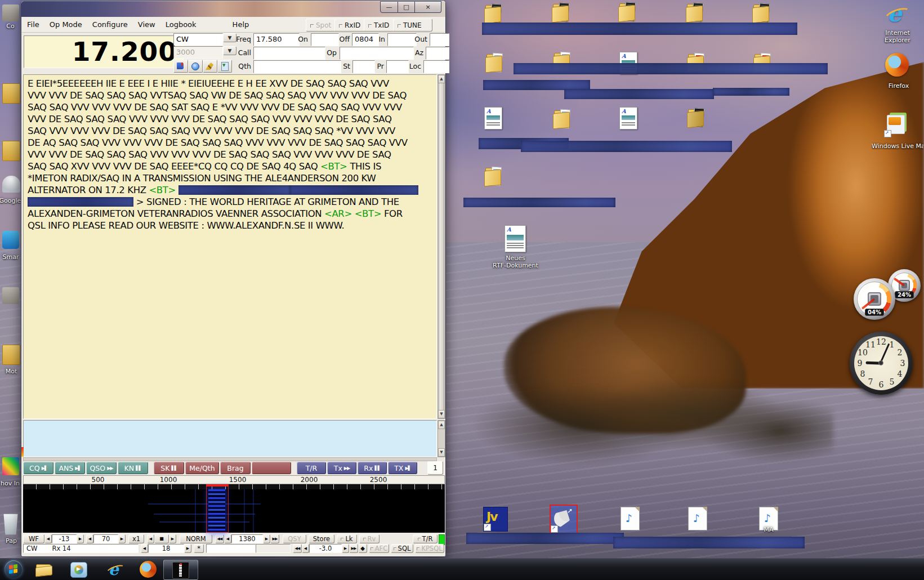 This screenshot has height=580, width=924. What do you see at coordinates (146, 25) in the screenshot?
I see `menu-view: View` at bounding box center [146, 25].